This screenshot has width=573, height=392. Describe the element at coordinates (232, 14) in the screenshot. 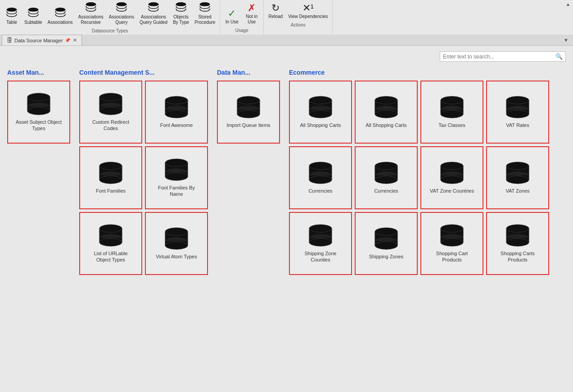

I see `in-use-icon: ✓` at that location.